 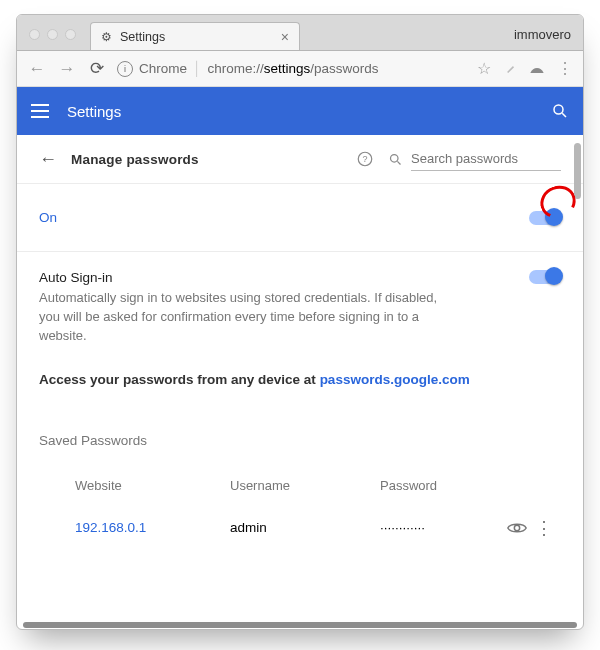 I want to click on close-tab-icon: ×, so click(x=285, y=37).